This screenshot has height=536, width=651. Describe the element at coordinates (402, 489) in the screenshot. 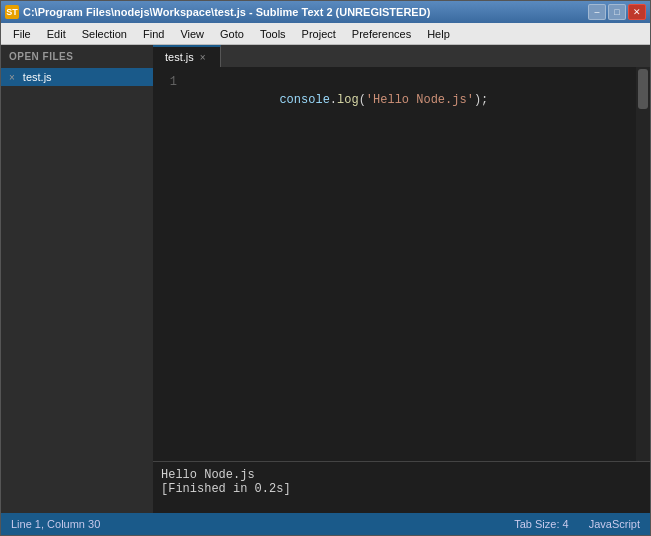

I see `console-line-2: [Finished in 0.2s]` at that location.